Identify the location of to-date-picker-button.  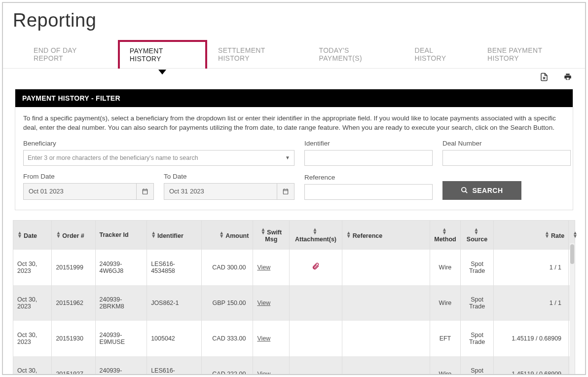
(286, 191).